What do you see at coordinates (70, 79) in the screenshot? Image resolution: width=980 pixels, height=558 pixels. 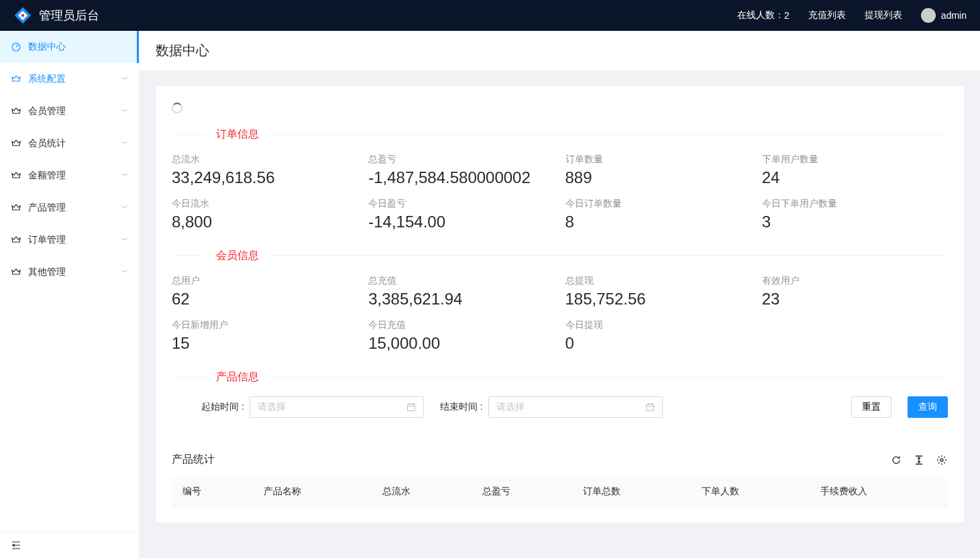 I see `sidebar-item-1: 系统配置﹀` at bounding box center [70, 79].